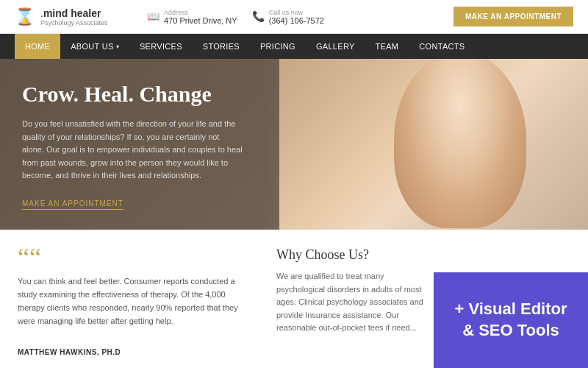  I want to click on nav-services: SERVICES, so click(161, 46).